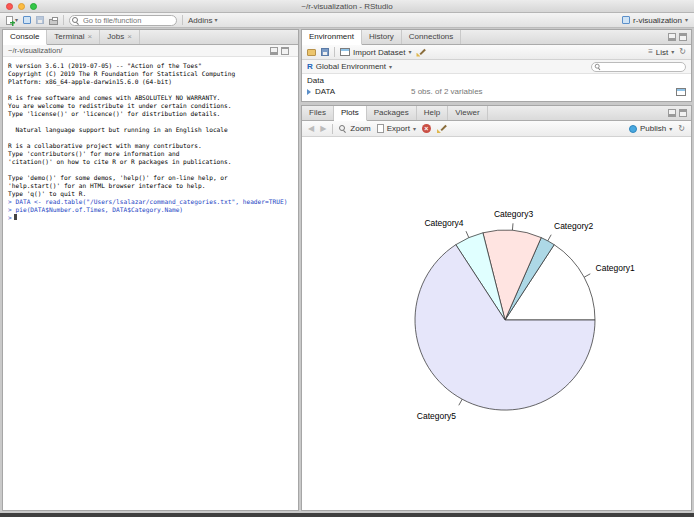 This screenshot has width=694, height=517. I want to click on import-dataset-button: Import Dataset ▾, so click(376, 52).